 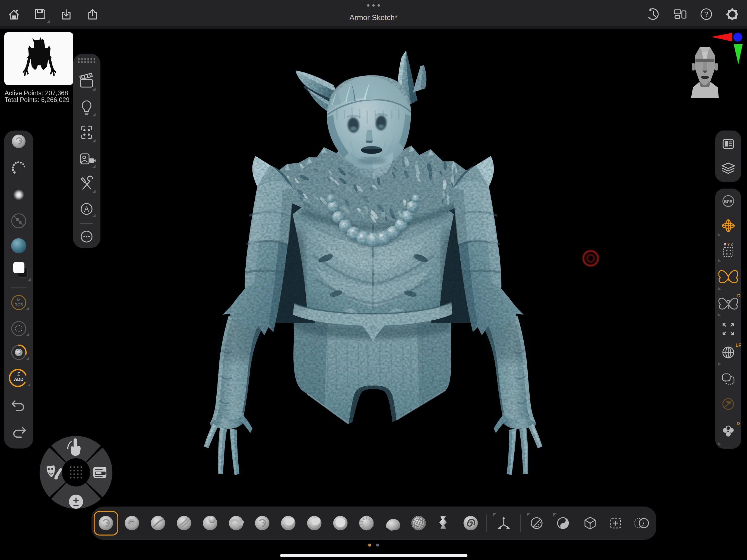 What do you see at coordinates (86, 209) in the screenshot?
I see `svg-text: A` at bounding box center [86, 209].